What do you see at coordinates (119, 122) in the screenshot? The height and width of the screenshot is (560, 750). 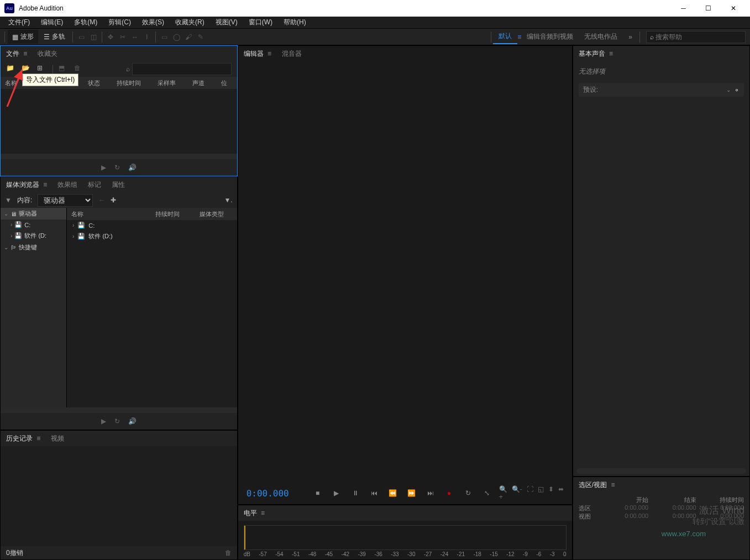 I see `files-list` at bounding box center [119, 122].